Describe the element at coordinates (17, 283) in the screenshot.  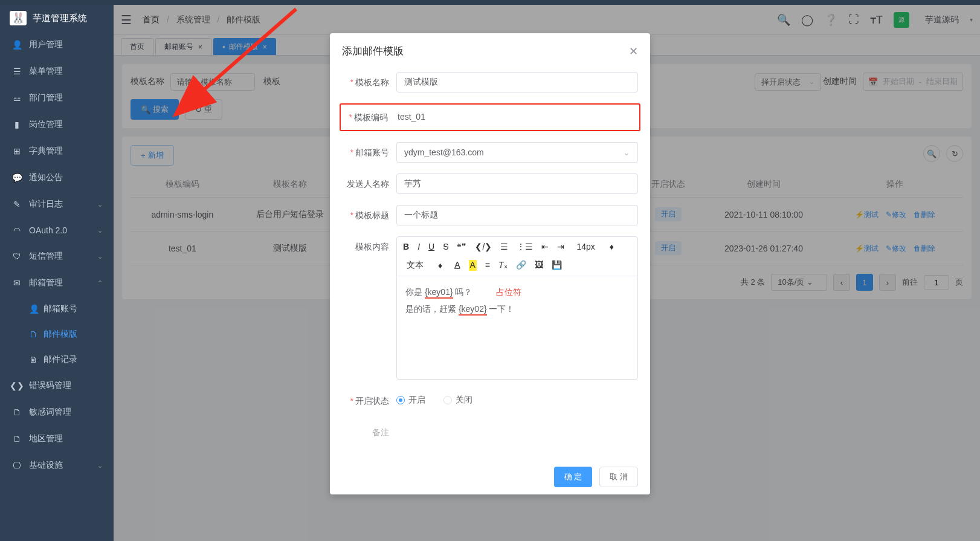
I see `mail-icon: ✉` at that location.